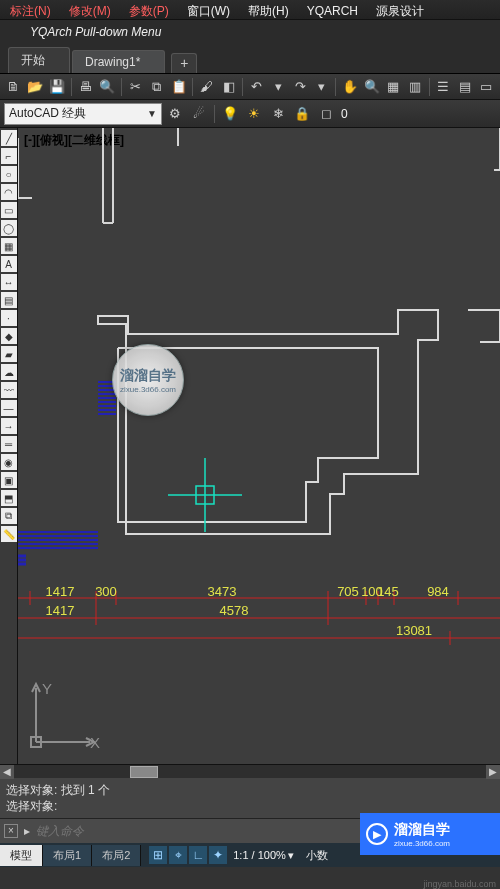 Image resolution: width=500 pixels, height=889 pixels. Describe the element at coordinates (9, 426) in the screenshot. I see `ray-icon: →` at that location.